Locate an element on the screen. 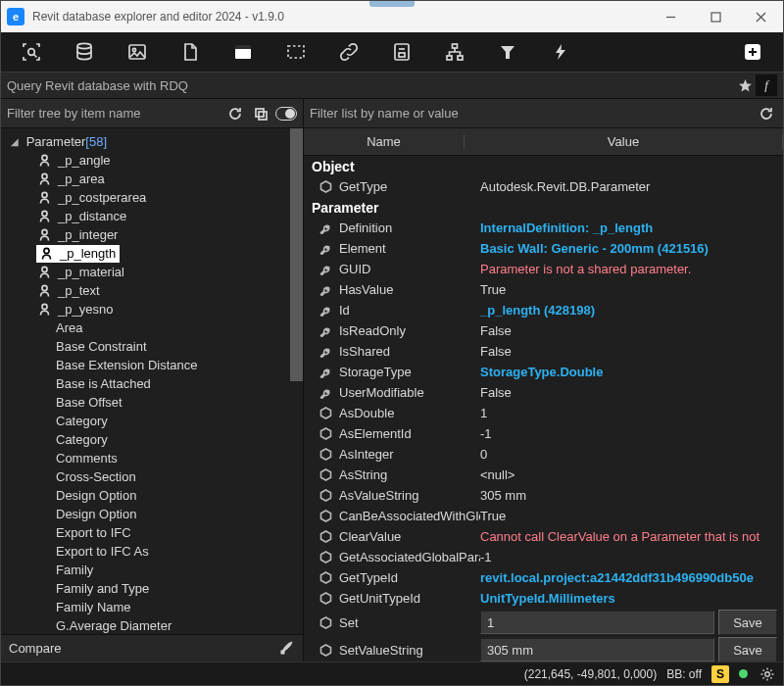 Image resolution: width=784 pixels, height=686 pixels. favorite-icon is located at coordinates (745, 86).